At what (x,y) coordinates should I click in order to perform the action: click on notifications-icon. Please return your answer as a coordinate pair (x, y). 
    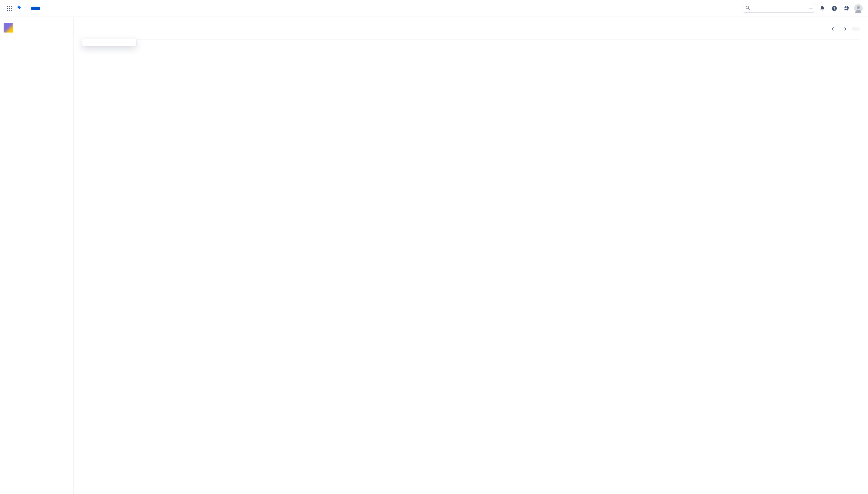
    Looking at the image, I should click on (822, 8).